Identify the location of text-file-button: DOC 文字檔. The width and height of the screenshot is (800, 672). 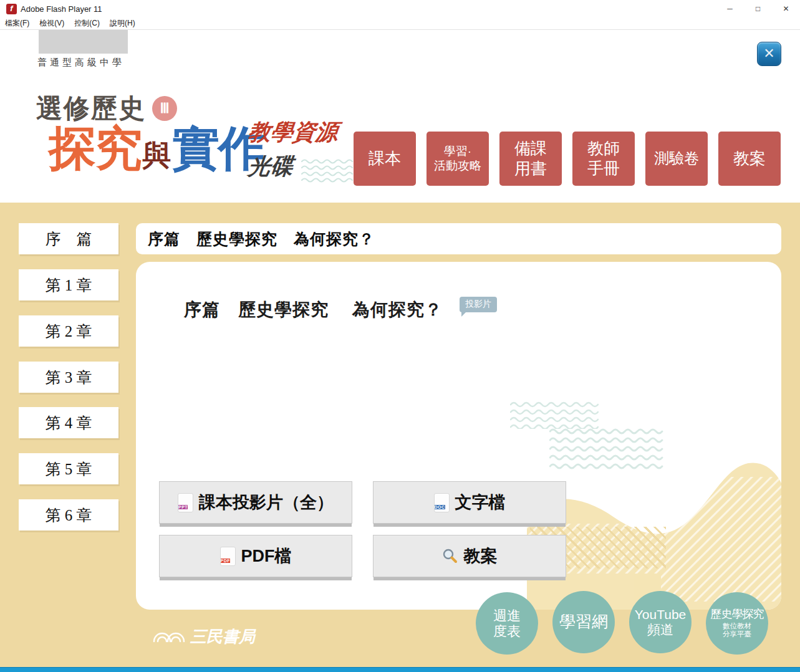
(470, 502).